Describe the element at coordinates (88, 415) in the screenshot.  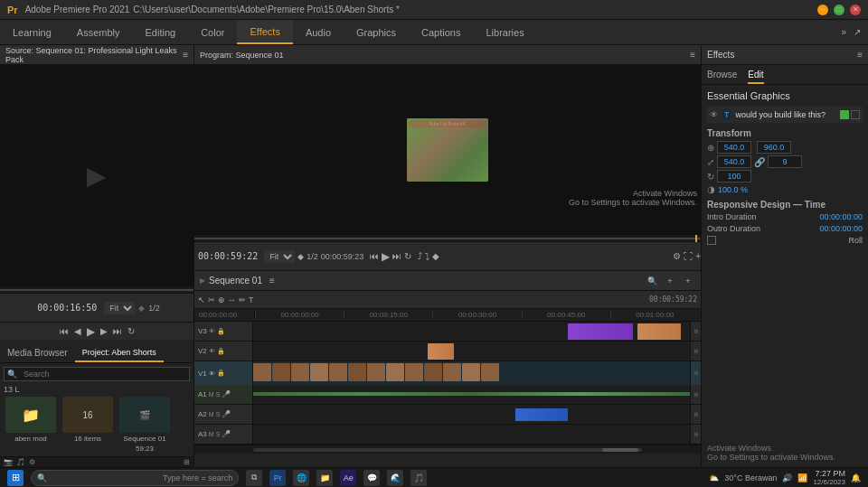
I see `media-thumb: 16` at that location.